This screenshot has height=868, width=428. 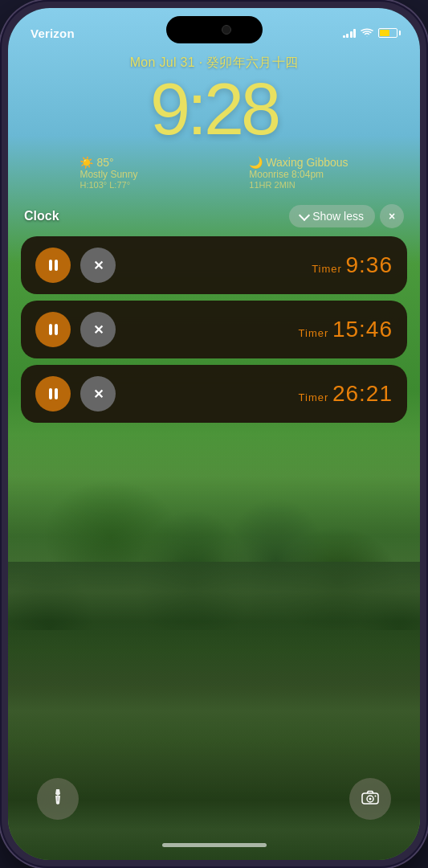 What do you see at coordinates (259, 394) in the screenshot?
I see `timer-3-display: Timer 26:21` at bounding box center [259, 394].